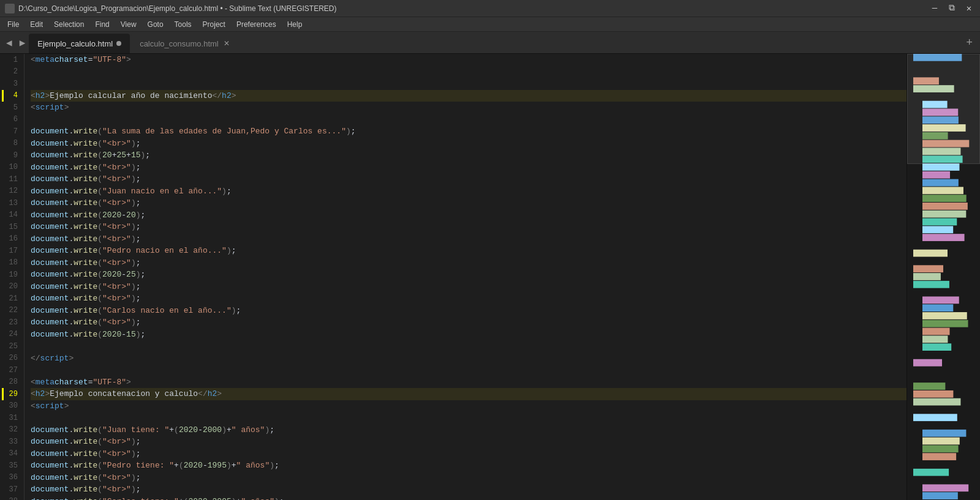  I want to click on menu-item-preferences: Preferences, so click(256, 24).